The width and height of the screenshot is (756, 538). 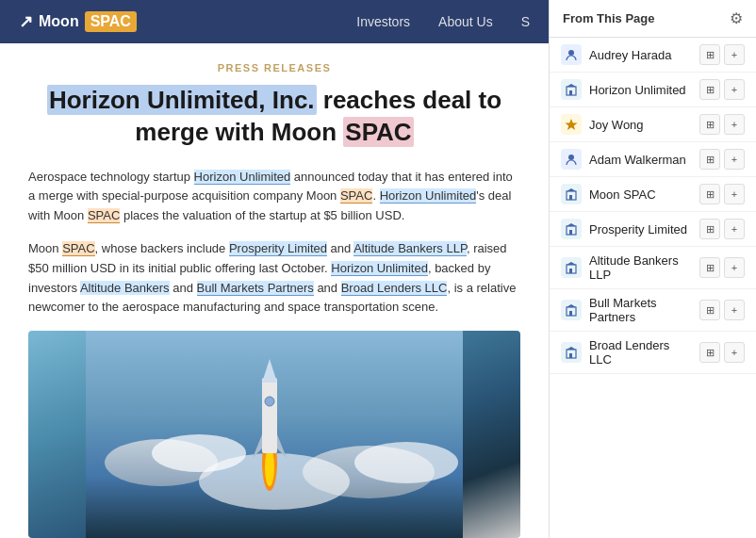 What do you see at coordinates (734, 55) in the screenshot?
I see `audrey-harada-add-btn: +` at bounding box center [734, 55].